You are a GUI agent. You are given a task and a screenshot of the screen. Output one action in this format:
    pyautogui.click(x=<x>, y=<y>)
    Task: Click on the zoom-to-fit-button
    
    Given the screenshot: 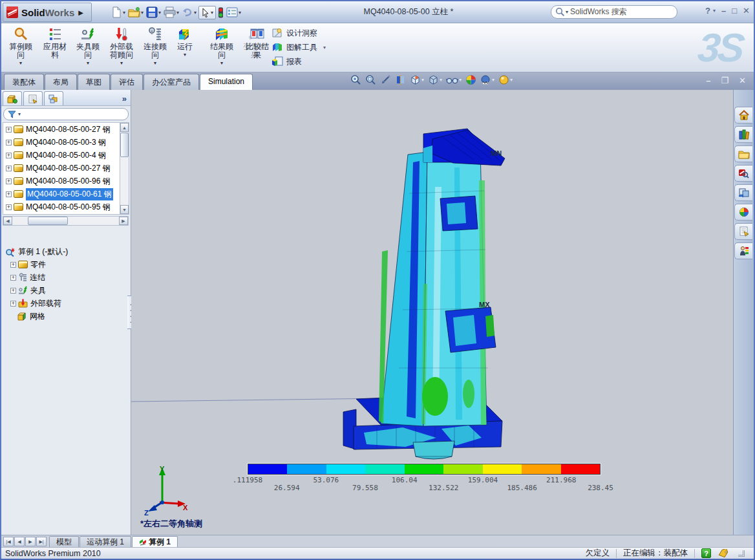 What is the action you would take?
    pyautogui.click(x=356, y=80)
    